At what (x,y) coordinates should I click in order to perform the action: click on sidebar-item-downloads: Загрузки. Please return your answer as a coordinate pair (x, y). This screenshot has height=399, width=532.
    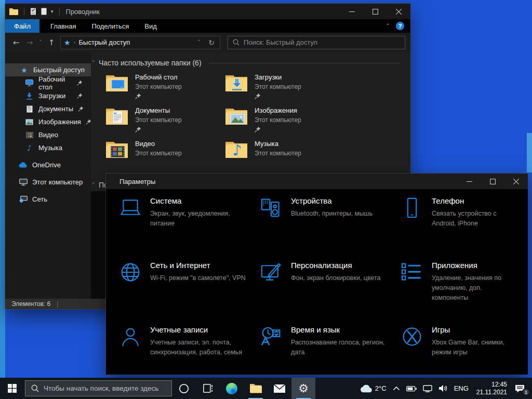
    Looking at the image, I should click on (48, 96).